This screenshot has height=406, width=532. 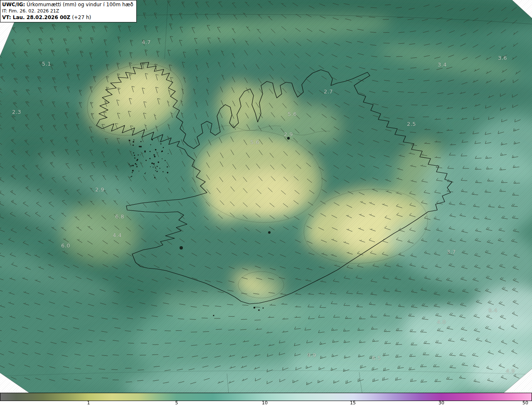 I want to click on colorbar-tick-label: 30, so click(x=441, y=403).